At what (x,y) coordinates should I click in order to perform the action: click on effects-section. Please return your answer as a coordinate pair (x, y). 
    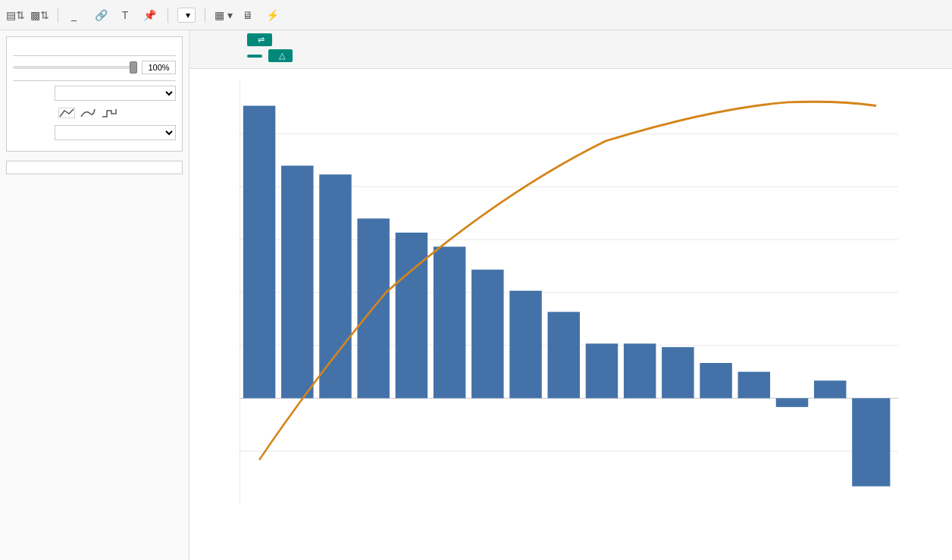
    Looking at the image, I should click on (94, 113).